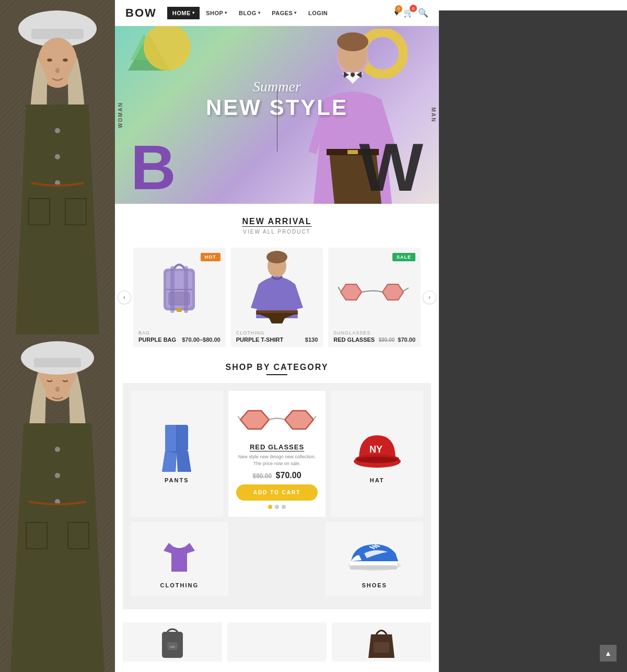 The image size is (627, 672). Describe the element at coordinates (277, 447) in the screenshot. I see `featured-title: RED GLASSES` at that location.